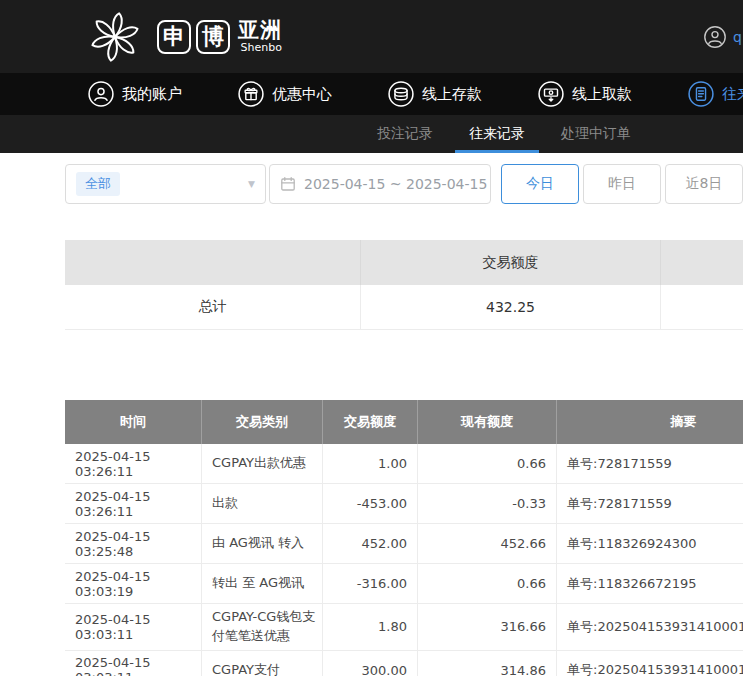  What do you see at coordinates (370, 544) in the screenshot?
I see `cell-amount: 452.00` at bounding box center [370, 544].